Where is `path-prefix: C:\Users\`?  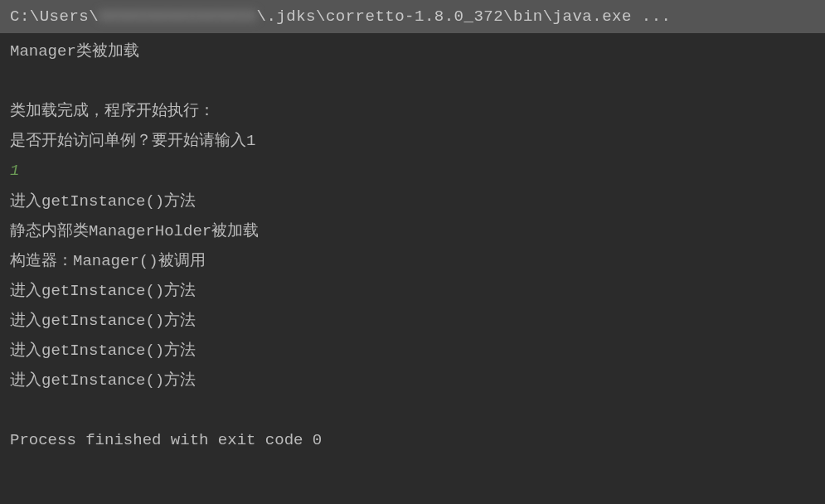
path-prefix: C:\Users\ is located at coordinates (55, 17).